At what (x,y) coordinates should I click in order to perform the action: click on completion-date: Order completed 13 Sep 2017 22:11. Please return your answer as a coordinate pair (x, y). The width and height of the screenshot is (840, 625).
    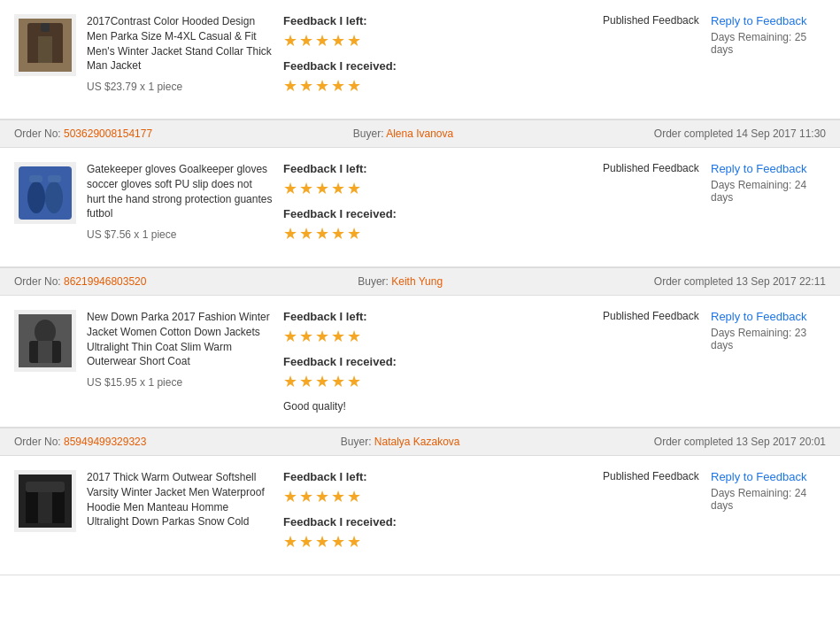
    Looking at the image, I should click on (740, 282).